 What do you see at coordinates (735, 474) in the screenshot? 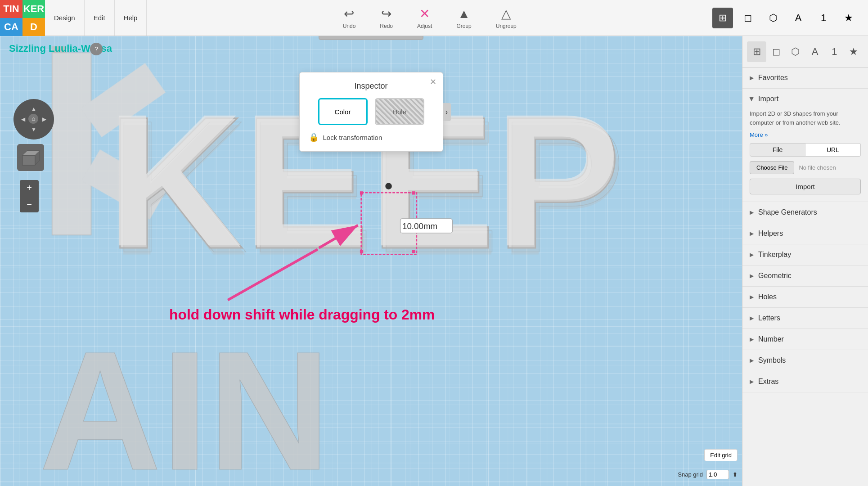
I see `snap-grid-stepper: ⬆` at bounding box center [735, 474].